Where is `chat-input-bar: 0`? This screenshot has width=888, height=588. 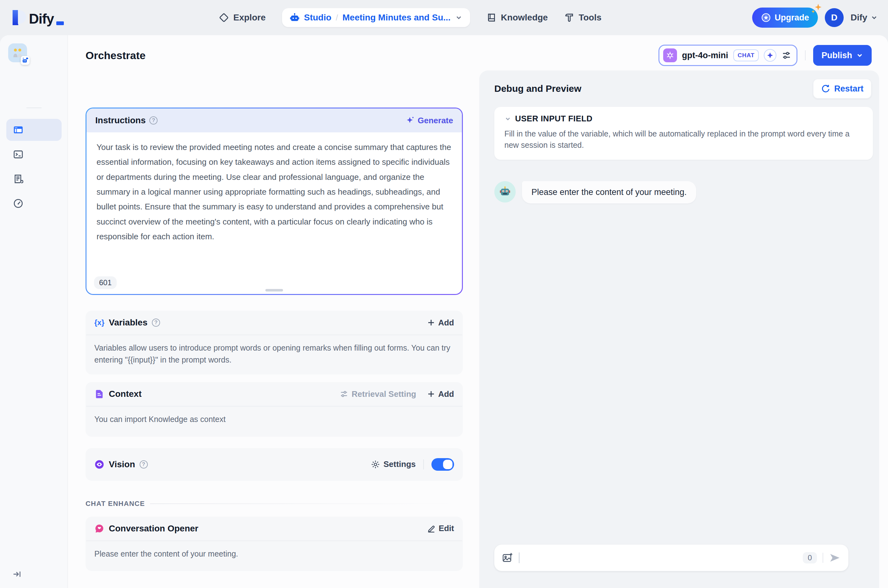
chat-input-bar: 0 is located at coordinates (671, 558).